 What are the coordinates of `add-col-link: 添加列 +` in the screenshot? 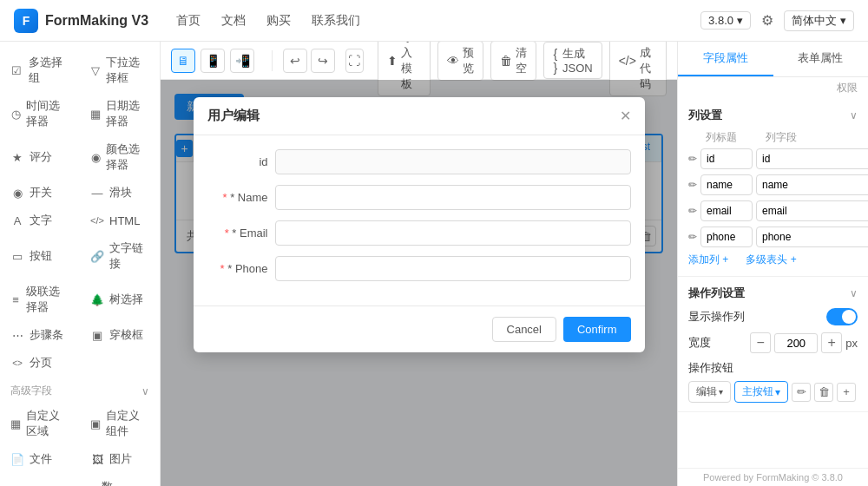 It's located at (708, 260).